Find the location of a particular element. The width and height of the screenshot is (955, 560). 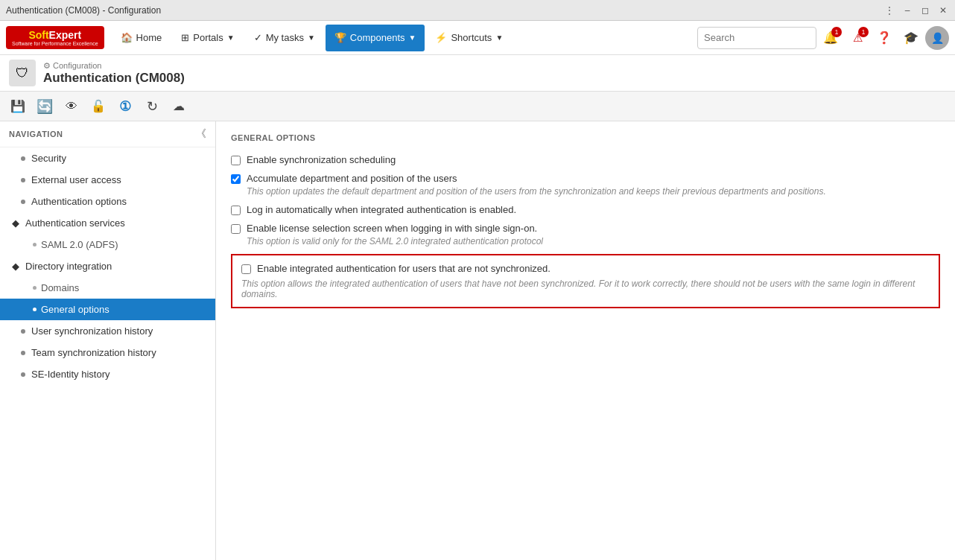

mytasks-icon: ✓ is located at coordinates (258, 37).